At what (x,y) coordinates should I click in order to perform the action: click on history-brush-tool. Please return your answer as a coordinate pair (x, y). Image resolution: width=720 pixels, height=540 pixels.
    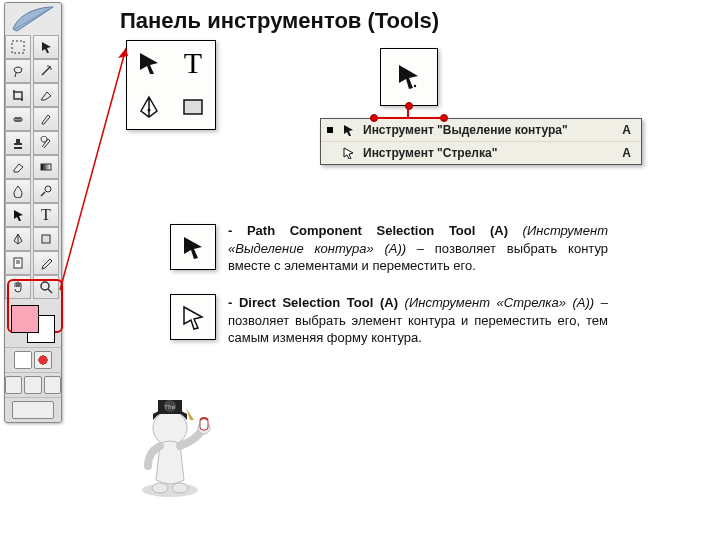
    Looking at the image, I should click on (46, 143).